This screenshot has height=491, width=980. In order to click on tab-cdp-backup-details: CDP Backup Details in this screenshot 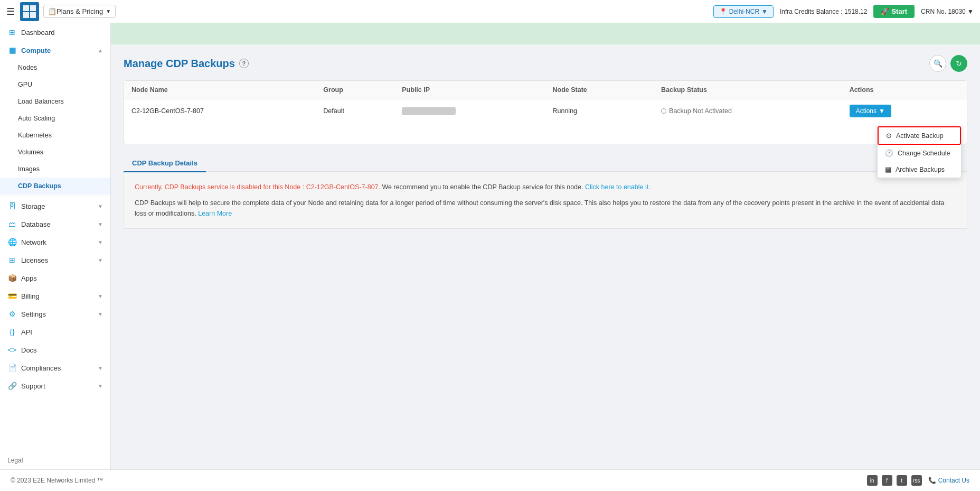, I will do `click(165, 164)`.